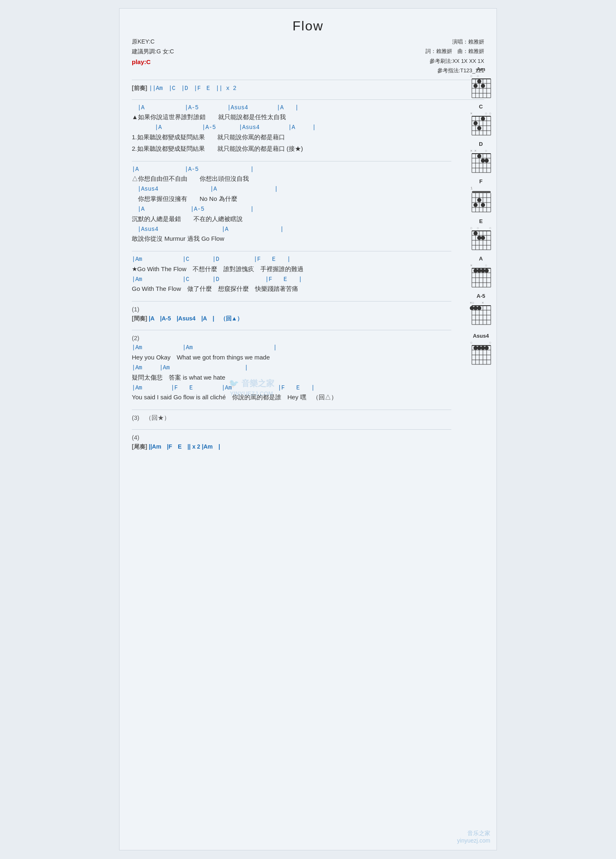 This screenshot has height=859, width=616. Describe the element at coordinates (481, 69) in the screenshot. I see `chord-am-label: Am` at that location.